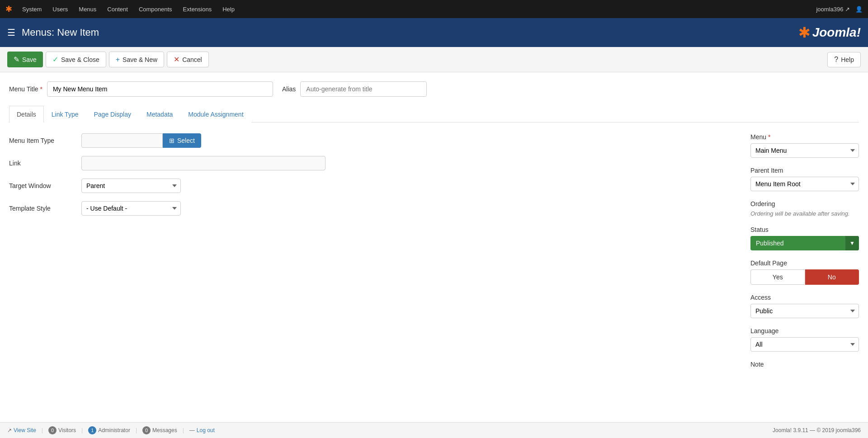 This screenshot has height=438, width=868. Describe the element at coordinates (198, 9) in the screenshot. I see `nav-extensions: Extensions` at that location.